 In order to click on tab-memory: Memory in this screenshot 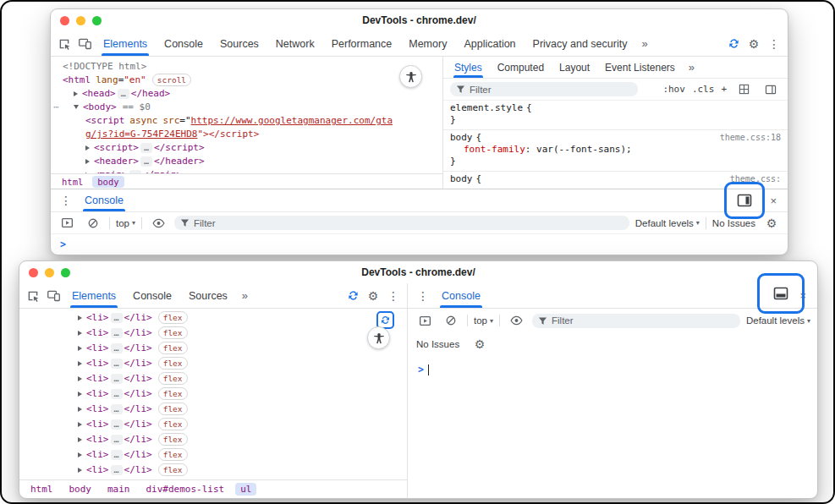, I will do `click(428, 44)`.